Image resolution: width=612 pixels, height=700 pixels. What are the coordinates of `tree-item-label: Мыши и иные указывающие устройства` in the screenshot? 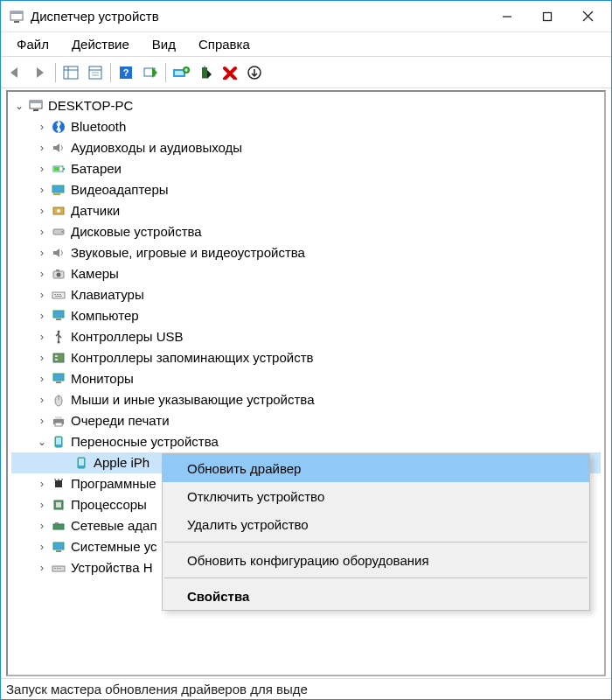 It's located at (191, 400).